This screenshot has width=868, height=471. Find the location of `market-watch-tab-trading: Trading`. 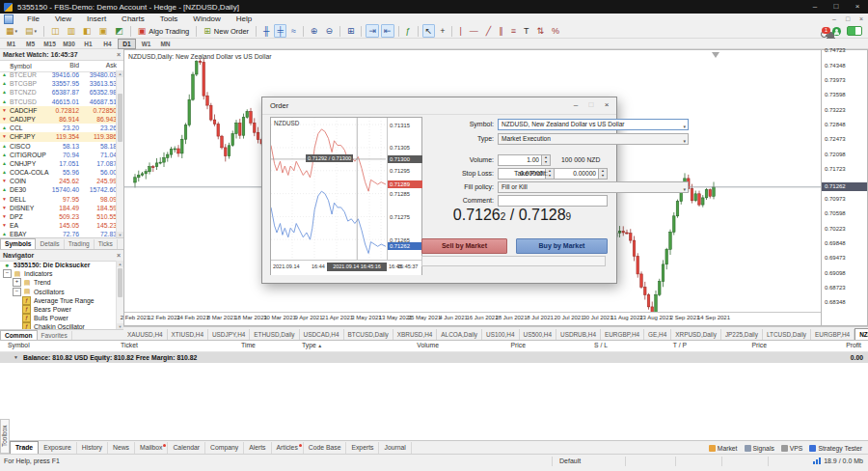

market-watch-tab-trading: Trading is located at coordinates (79, 244).